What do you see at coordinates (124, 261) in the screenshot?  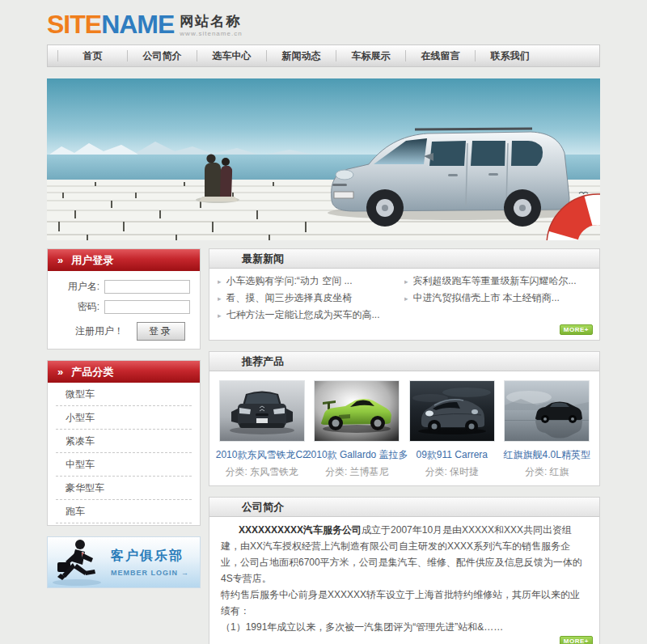 I see `login-panel-header: » 用户登录` at bounding box center [124, 261].